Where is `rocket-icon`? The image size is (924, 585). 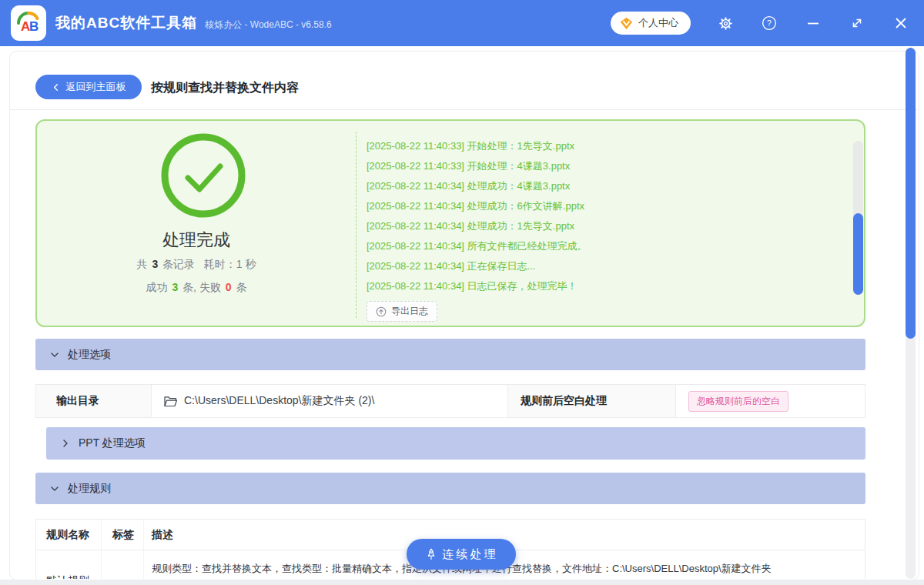
rocket-icon is located at coordinates (431, 554).